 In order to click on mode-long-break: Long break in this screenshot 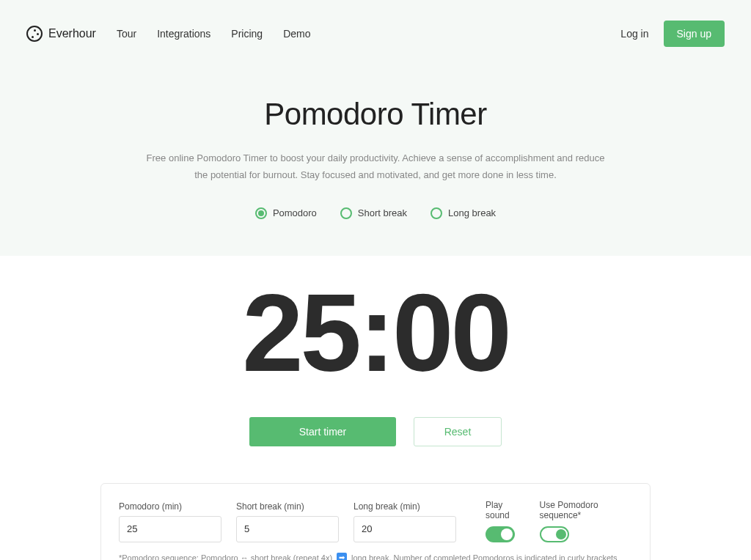, I will do `click(464, 213)`.